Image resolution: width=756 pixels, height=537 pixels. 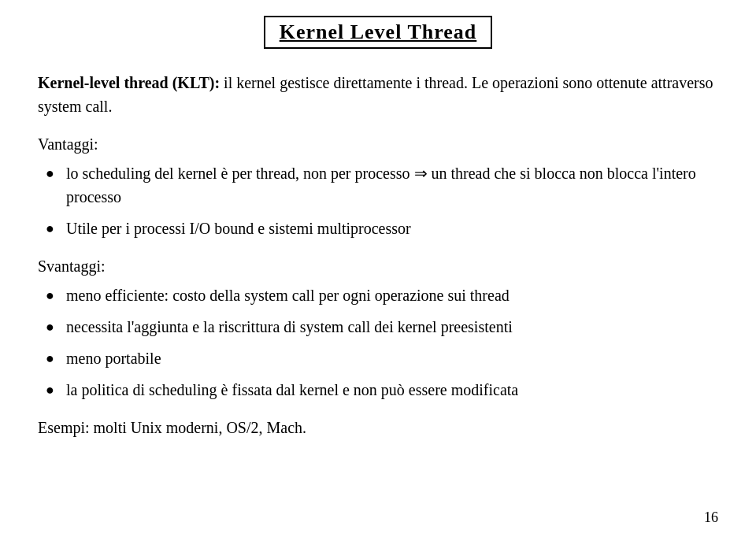 I want to click on klt-term: Kernel-level thread (KLT):, so click(x=129, y=83).